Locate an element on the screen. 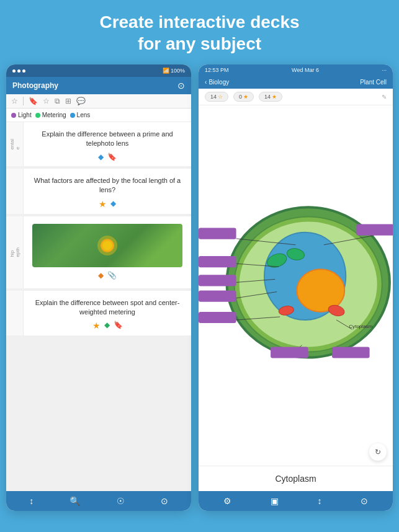  right-bottom-circle-icon: ⊙ is located at coordinates (364, 501).